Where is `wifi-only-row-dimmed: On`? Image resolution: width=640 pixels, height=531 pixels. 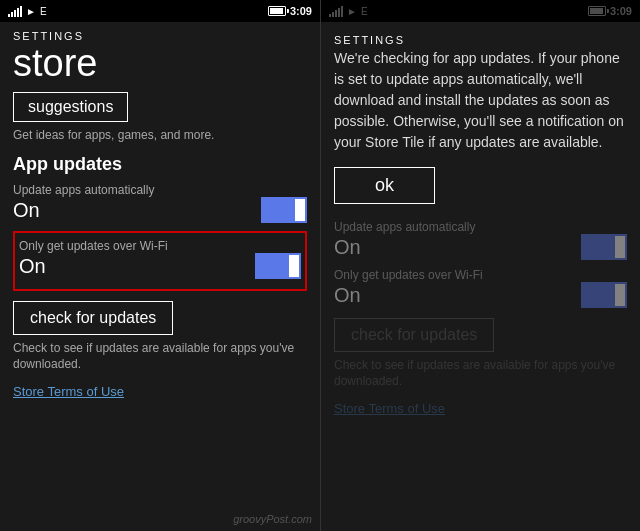
wifi-only-row-dimmed: On is located at coordinates (480, 295).